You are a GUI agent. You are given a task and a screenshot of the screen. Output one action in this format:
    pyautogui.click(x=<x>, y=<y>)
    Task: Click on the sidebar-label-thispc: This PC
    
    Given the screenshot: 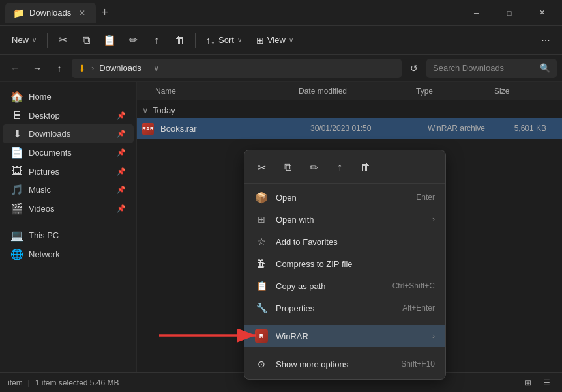 What is the action you would take?
    pyautogui.click(x=44, y=236)
    